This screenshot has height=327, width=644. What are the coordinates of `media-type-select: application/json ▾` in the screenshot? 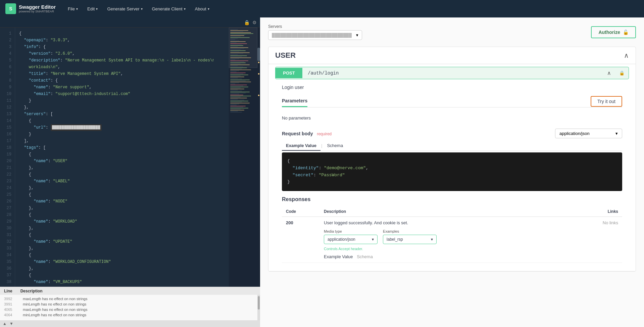 It's located at (351, 239).